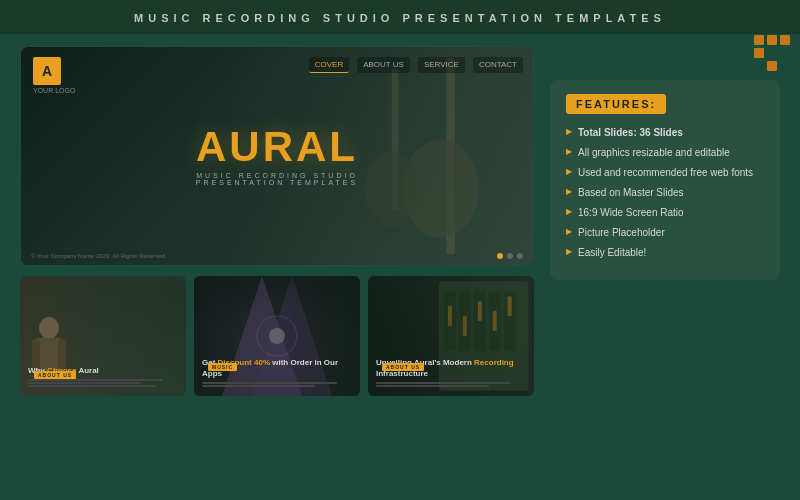  What do you see at coordinates (277, 179) in the screenshot?
I see `slide-subtitle: MUSIC RECORDING STUDIO PRESENTATION TEMP…` at bounding box center [277, 179].